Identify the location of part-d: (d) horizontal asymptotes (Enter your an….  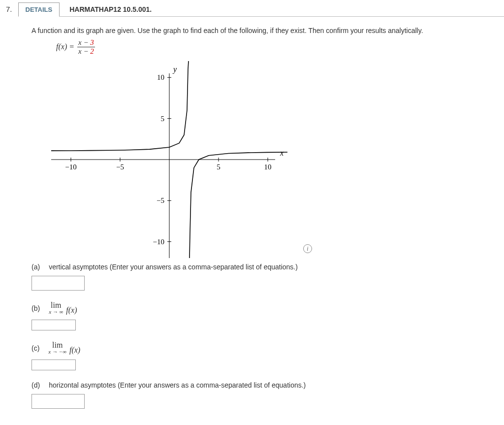
(263, 395).